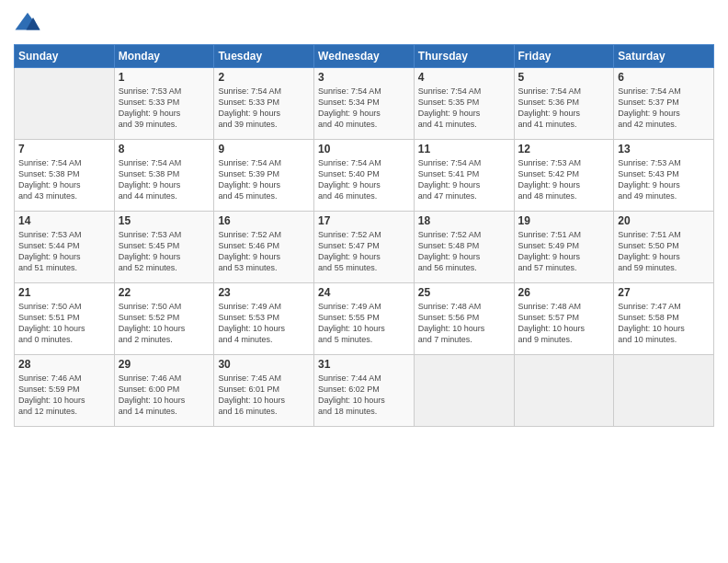  Describe the element at coordinates (264, 396) in the screenshot. I see `day-info: Sunrise: 7:45 AM Sunset: 6:01 PM Dayligh…` at that location.